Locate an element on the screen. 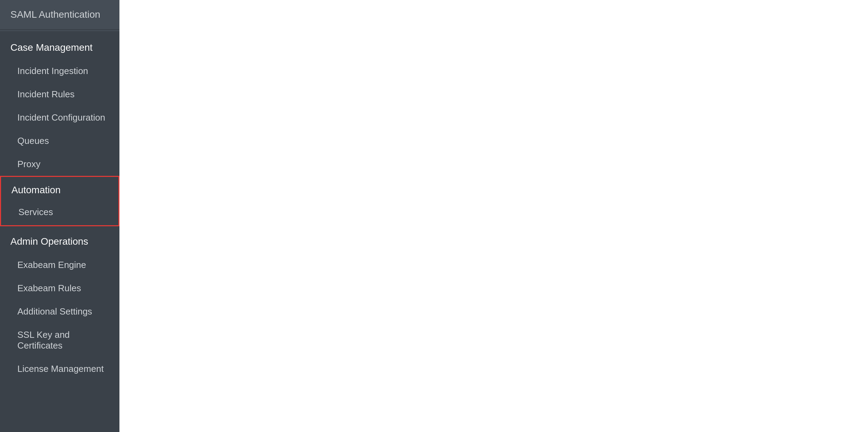 This screenshot has height=432, width=868. sidebar-item-saml-authentication: SAML Authentication is located at coordinates (60, 15).